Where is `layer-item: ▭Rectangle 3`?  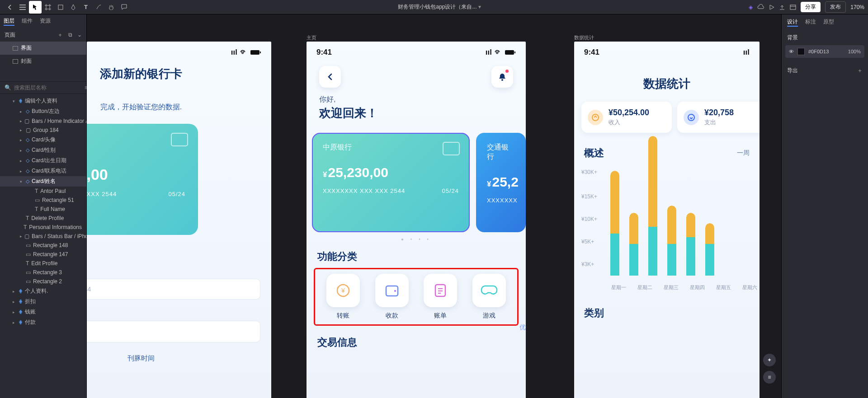 layer-item: ▭Rectangle 3 is located at coordinates (43, 272).